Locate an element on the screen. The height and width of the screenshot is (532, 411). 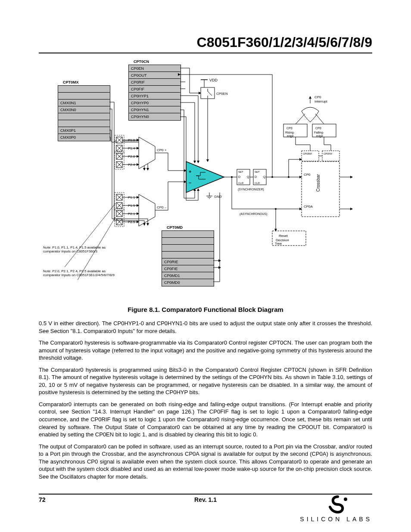
note-mux-1: Note: P1.0, P1.1, P1.4, P1.5 available a… is located at coordinates (78, 249).